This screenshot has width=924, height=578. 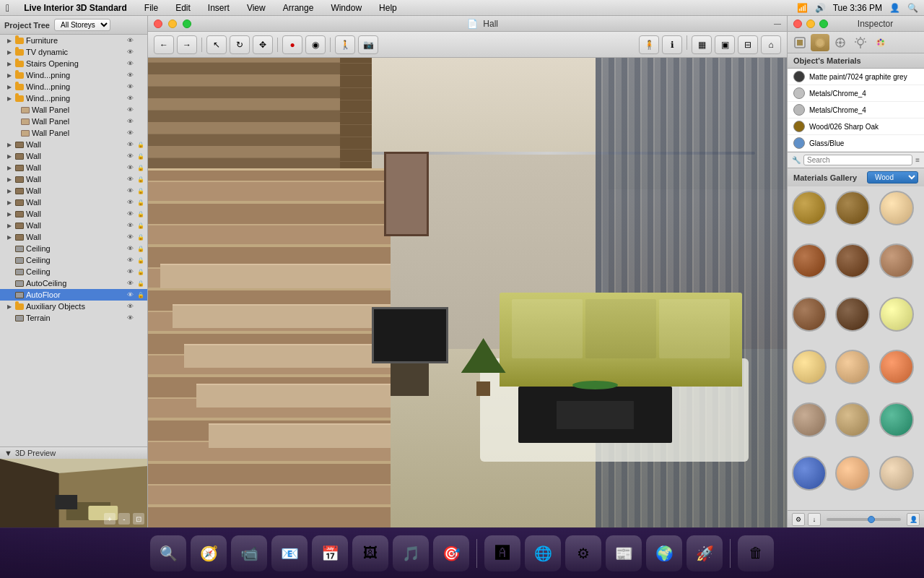 What do you see at coordinates (863, 519) in the screenshot?
I see `size-slider` at bounding box center [863, 519].